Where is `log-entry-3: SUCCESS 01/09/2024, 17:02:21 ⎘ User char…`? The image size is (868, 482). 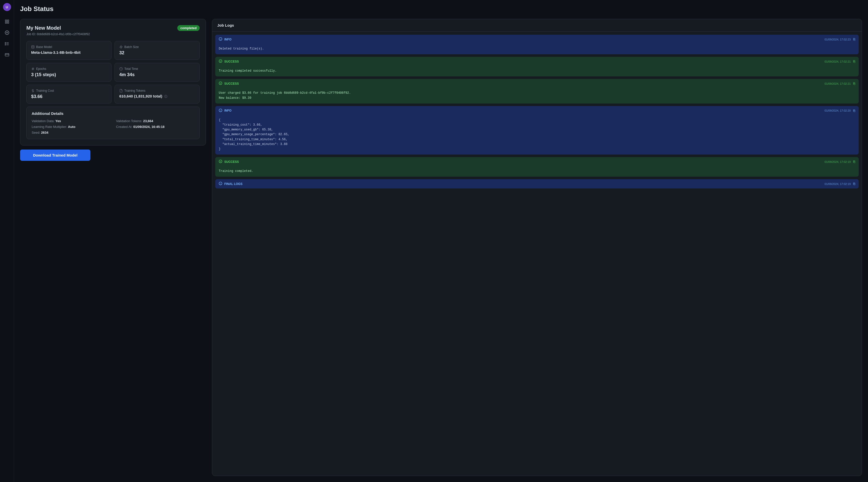
log-entry-3: SUCCESS 01/09/2024, 17:02:21 ⎘ User char… is located at coordinates (537, 91).